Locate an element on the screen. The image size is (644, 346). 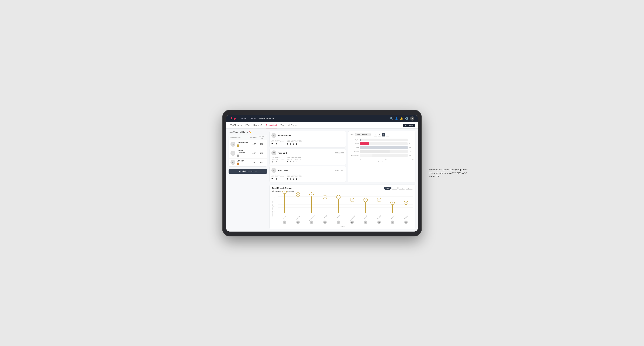
streak-col-2: 6x is located at coordinates (312, 203).